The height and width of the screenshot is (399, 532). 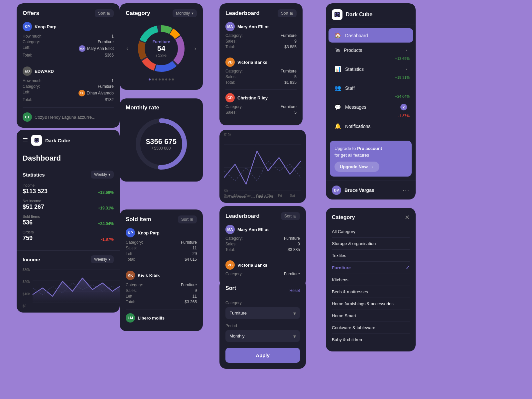 I want to click on products-icon: 🛍, so click(x=337, y=50).